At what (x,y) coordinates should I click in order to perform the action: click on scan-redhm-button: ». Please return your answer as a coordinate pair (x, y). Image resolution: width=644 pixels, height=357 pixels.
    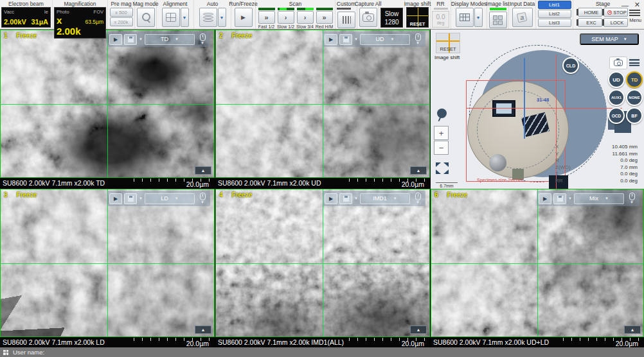
    Looking at the image, I should click on (325, 17).